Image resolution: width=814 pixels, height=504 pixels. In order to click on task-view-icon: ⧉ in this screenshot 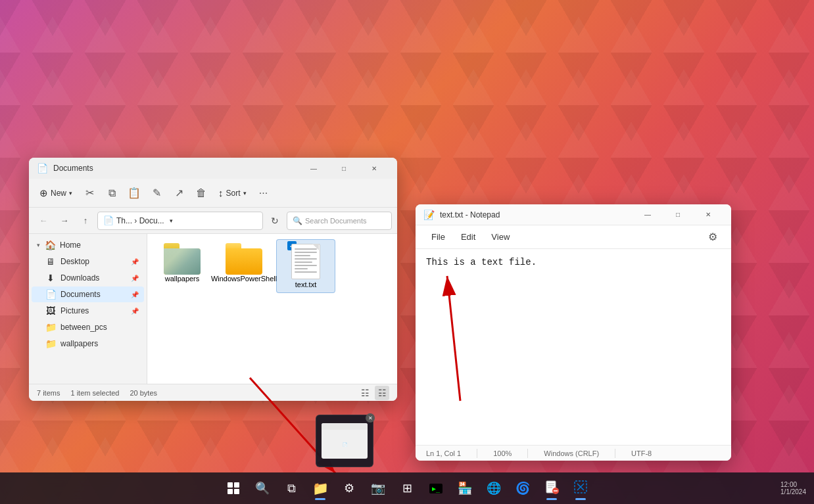, I will do `click(292, 489)`.